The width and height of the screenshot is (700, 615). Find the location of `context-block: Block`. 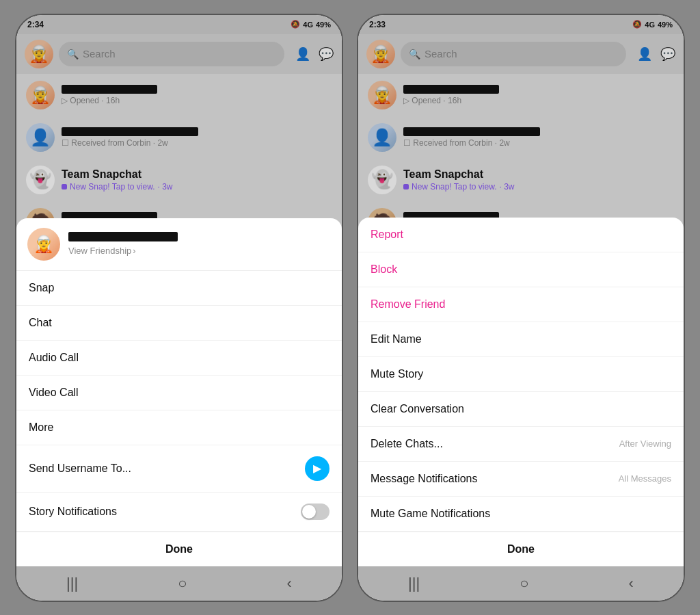

context-block: Block is located at coordinates (521, 270).